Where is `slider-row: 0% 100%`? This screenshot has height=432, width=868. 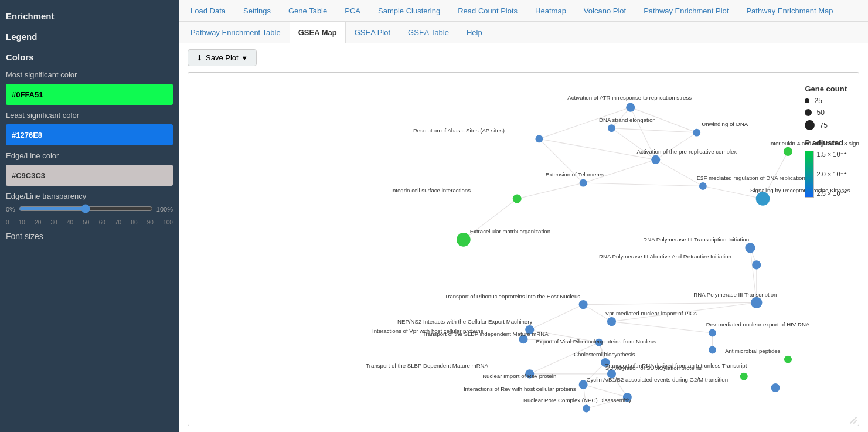
slider-row: 0% 100% is located at coordinates (89, 209).